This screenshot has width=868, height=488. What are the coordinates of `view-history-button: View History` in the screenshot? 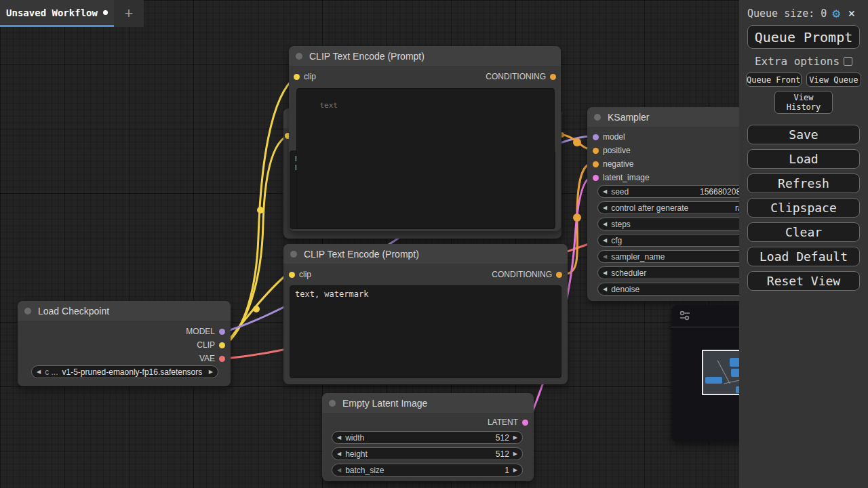 It's located at (804, 102).